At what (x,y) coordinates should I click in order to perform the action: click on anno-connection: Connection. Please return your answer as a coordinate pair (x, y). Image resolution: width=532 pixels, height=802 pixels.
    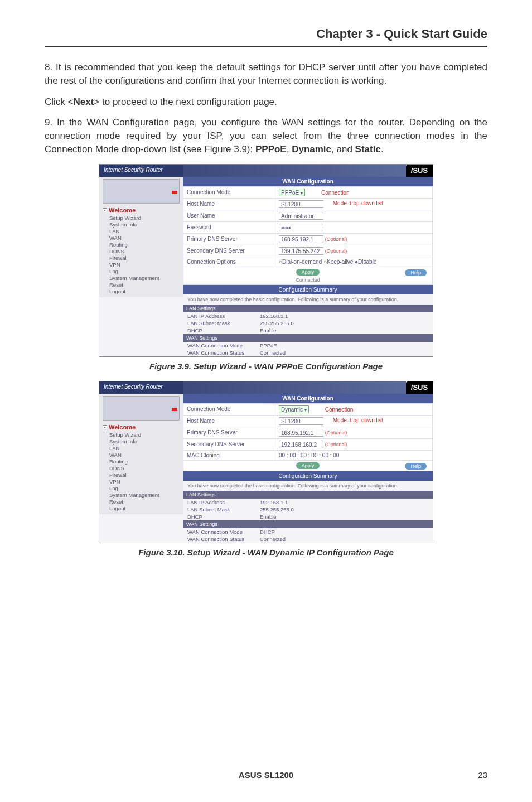
    Looking at the image, I should click on (336, 193).